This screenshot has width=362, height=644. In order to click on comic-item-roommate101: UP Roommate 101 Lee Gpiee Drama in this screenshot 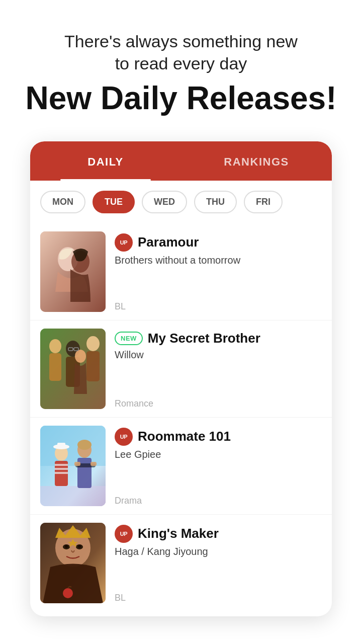, I will do `click(181, 466)`.